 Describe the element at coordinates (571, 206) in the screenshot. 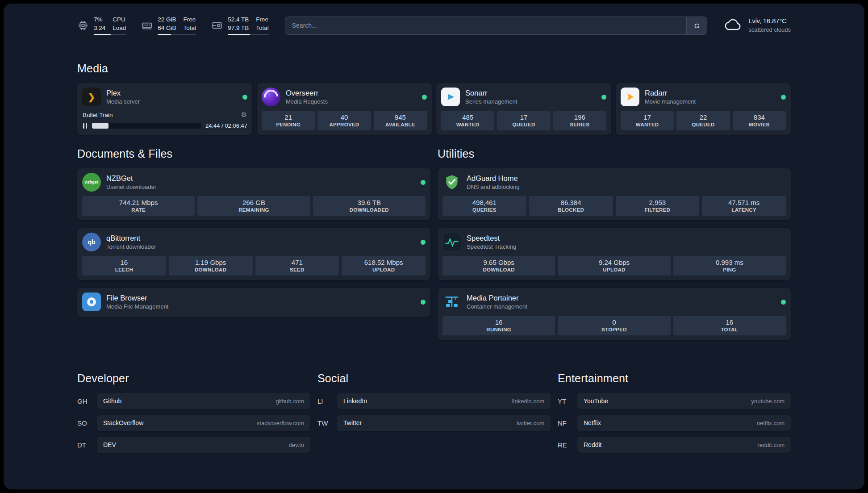

I see `stat-blocked: 86,384 BLOCKED` at that location.